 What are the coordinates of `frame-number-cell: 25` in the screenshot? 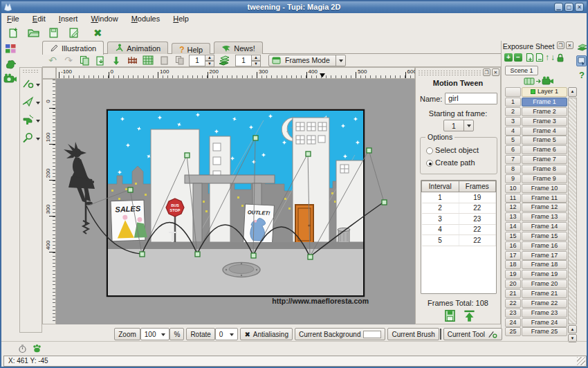 It's located at (513, 332).